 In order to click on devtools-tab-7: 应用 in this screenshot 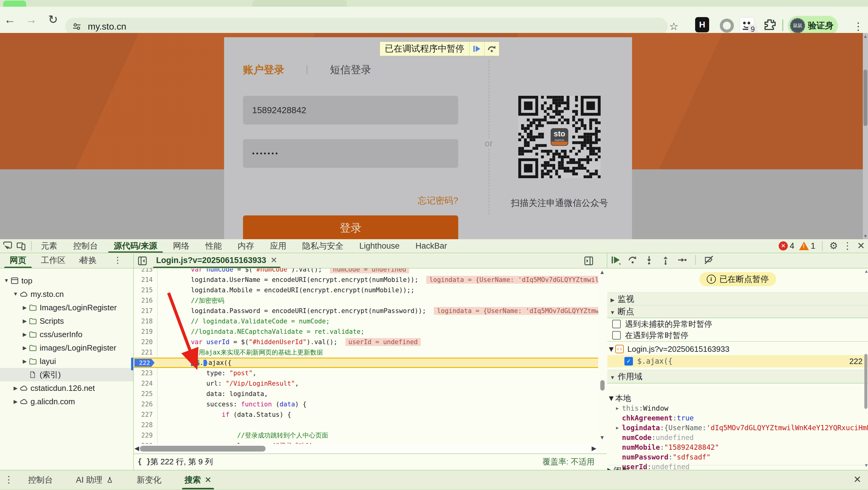, I will do `click(278, 246)`.